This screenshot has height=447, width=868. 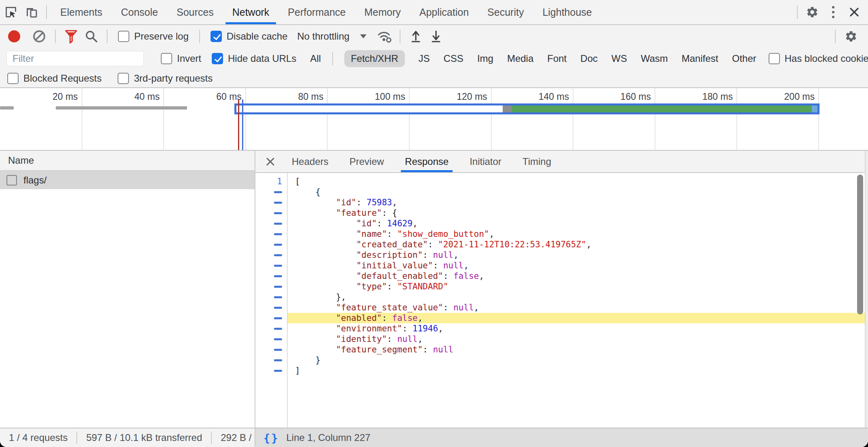 I want to click on close-detail-icon, so click(x=270, y=162).